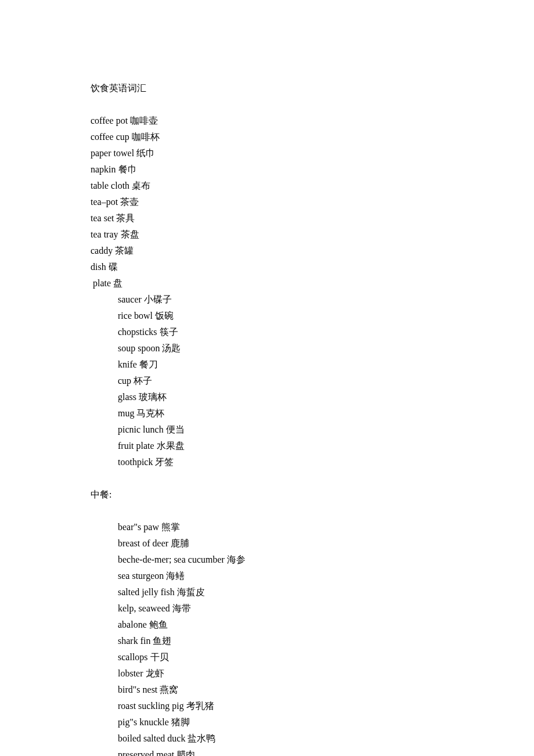  What do you see at coordinates (312, 657) in the screenshot?
I see `vocabulary-item: scallops 干贝` at bounding box center [312, 657].